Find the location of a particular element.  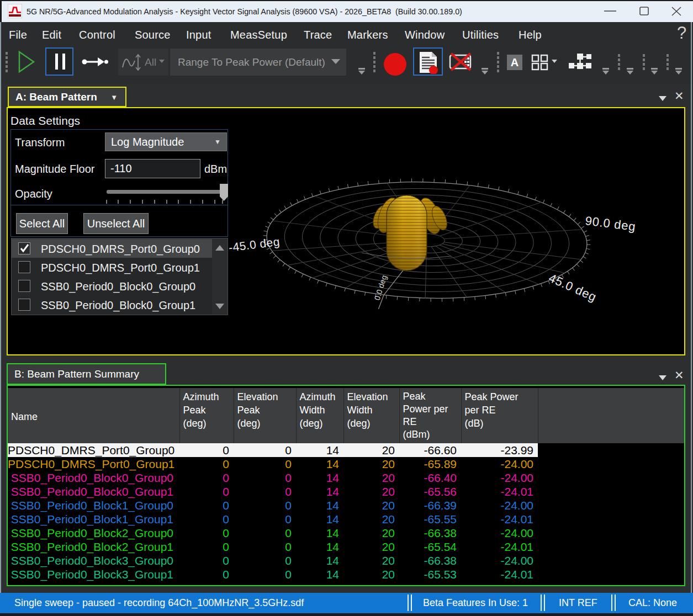

svg-text: -45.0 deg is located at coordinates (255, 245).